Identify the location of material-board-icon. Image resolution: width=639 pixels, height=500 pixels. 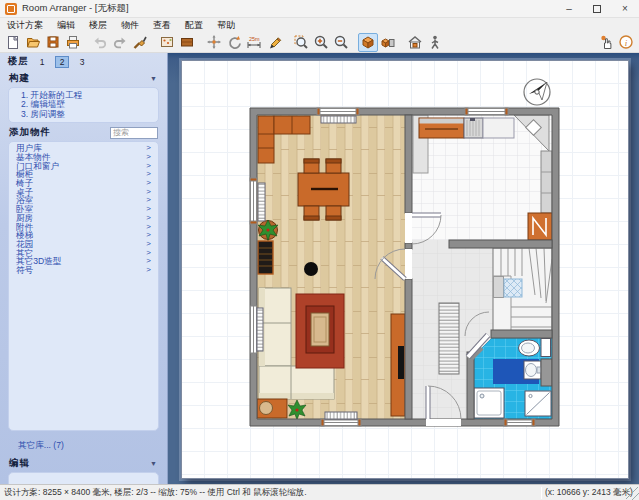
(187, 42).